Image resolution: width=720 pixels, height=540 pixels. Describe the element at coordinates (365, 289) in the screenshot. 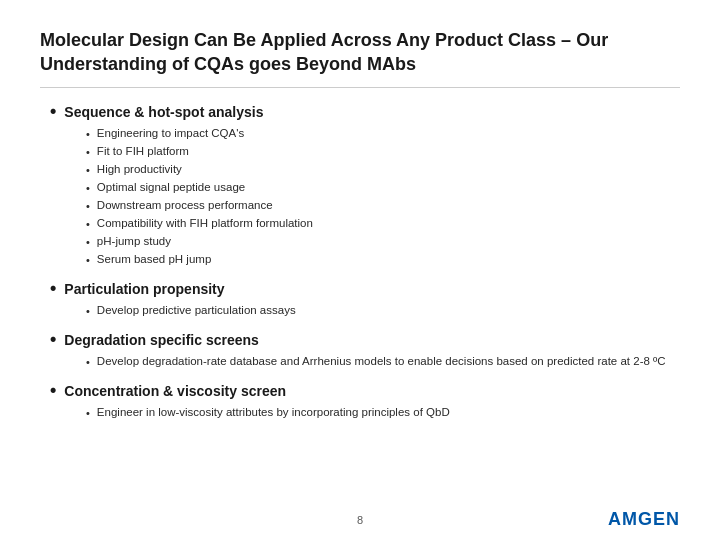

I see `section-title-particulation: • Particulation propensity` at that location.